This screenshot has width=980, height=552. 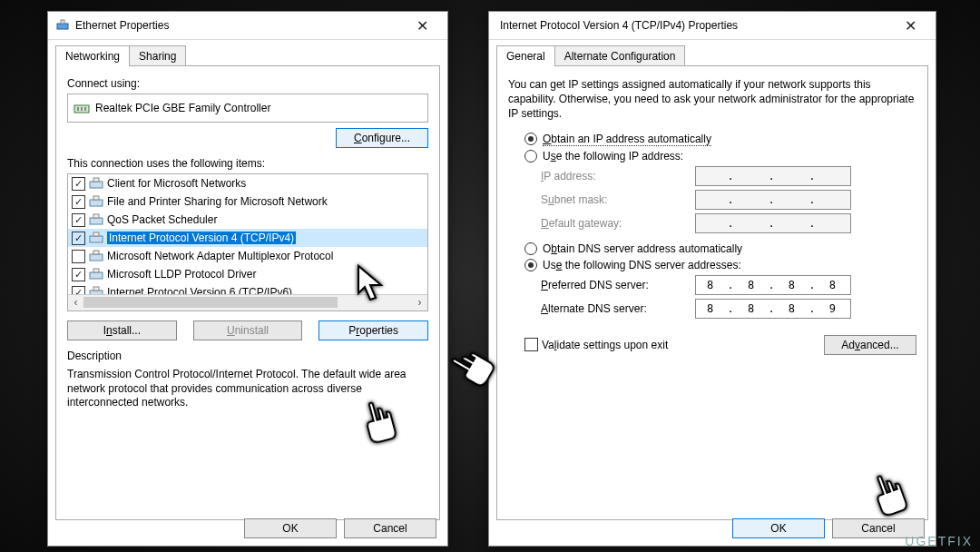 What do you see at coordinates (158, 56) in the screenshot?
I see `tab-sharing: Sharing` at bounding box center [158, 56].